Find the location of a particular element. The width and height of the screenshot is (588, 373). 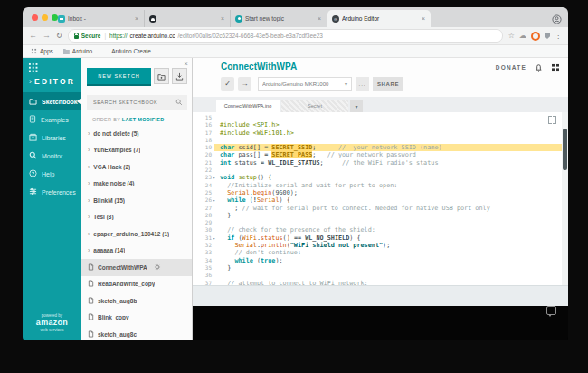

order-by-value: LAST MODIFIED is located at coordinates (143, 120).